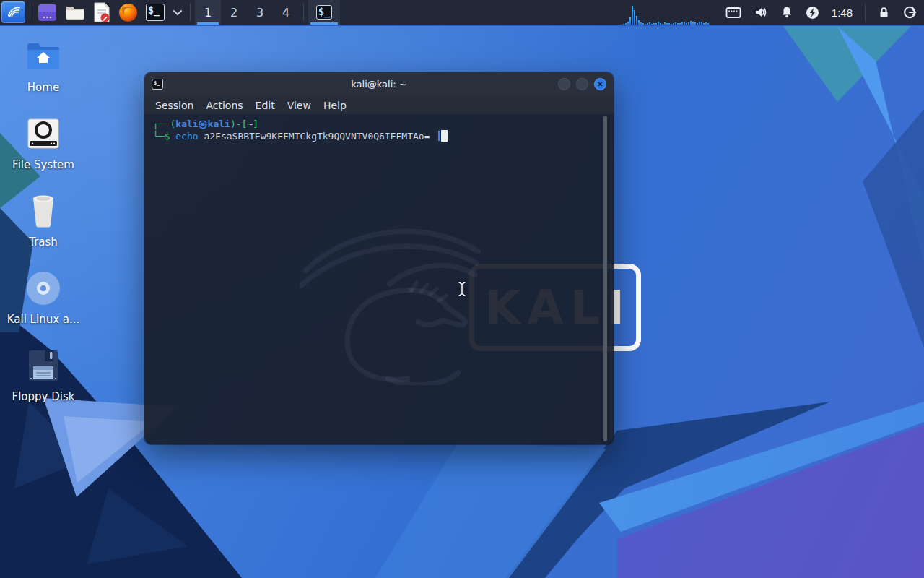  I want to click on minimize-button, so click(565, 84).